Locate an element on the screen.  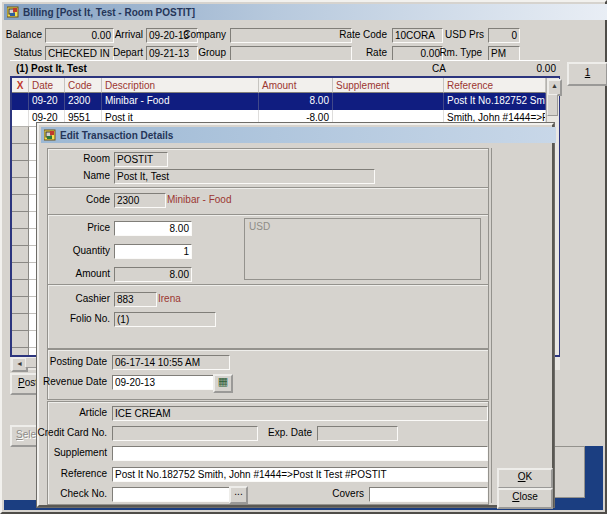
posting-date-field: 06-17-14 10:55 AM is located at coordinates (171, 362).